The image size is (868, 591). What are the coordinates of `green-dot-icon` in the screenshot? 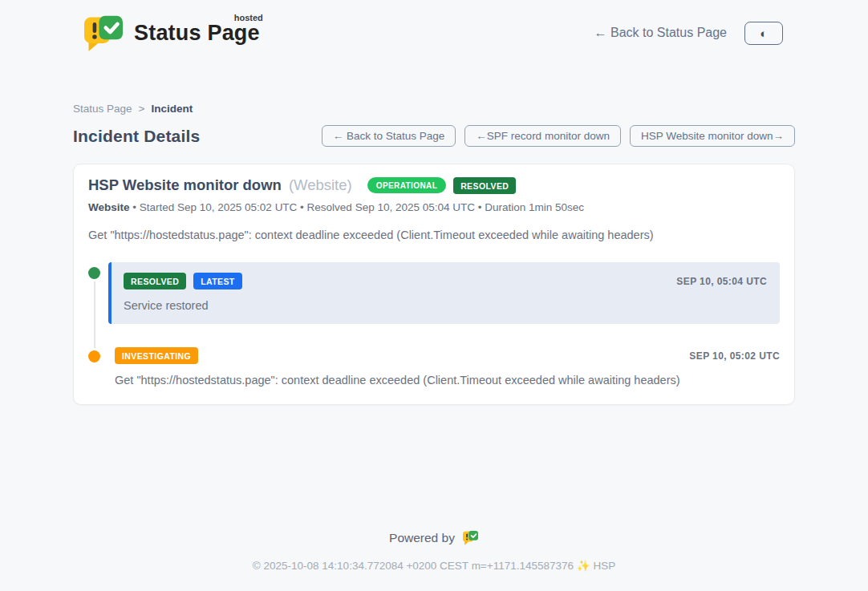 It's located at (95, 273).